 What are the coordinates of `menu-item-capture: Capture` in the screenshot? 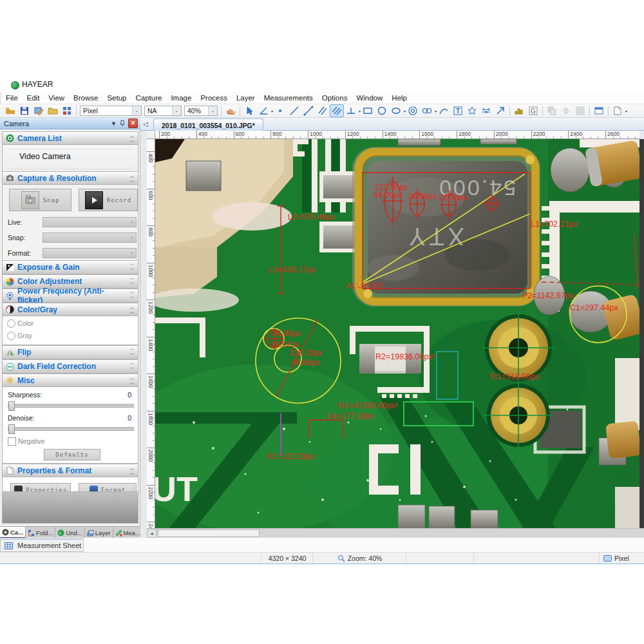 It's located at (149, 98).